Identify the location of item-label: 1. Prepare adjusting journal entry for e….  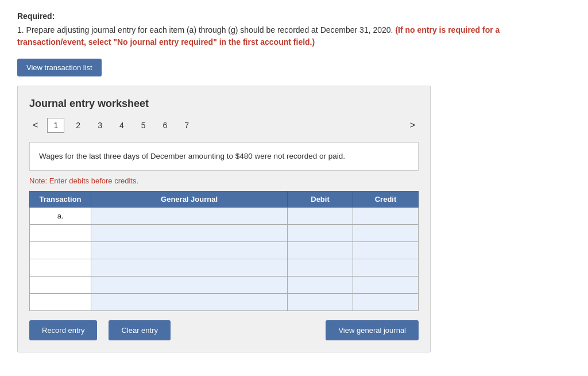
(205, 30).